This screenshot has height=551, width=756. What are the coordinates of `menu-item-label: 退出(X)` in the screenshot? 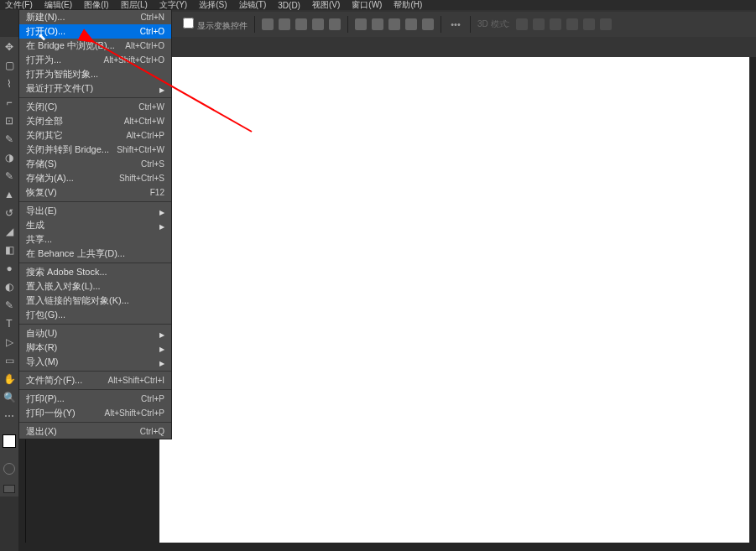 It's located at (42, 431).